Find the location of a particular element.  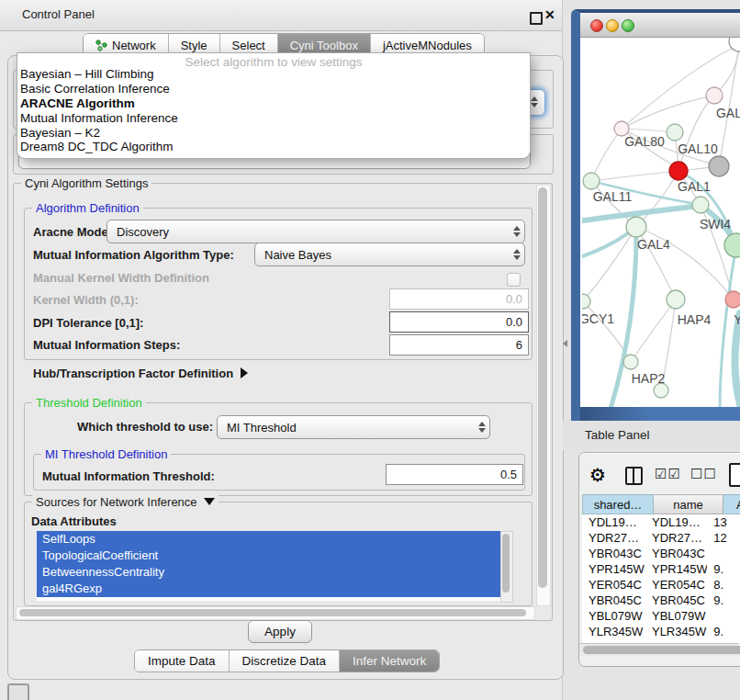

manual-kernel-label: Manual Kernel Width Definition is located at coordinates (121, 277).